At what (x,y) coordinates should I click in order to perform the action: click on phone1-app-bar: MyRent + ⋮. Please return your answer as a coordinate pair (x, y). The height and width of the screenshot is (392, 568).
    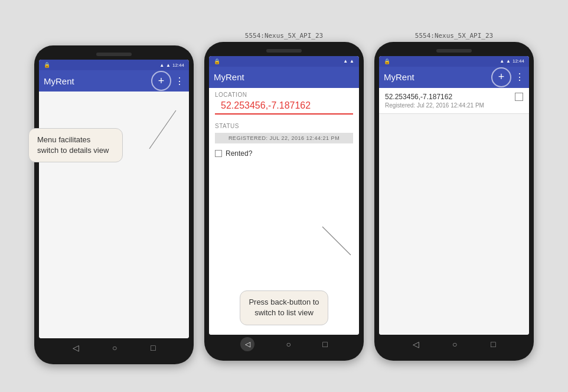
    Looking at the image, I should click on (114, 81).